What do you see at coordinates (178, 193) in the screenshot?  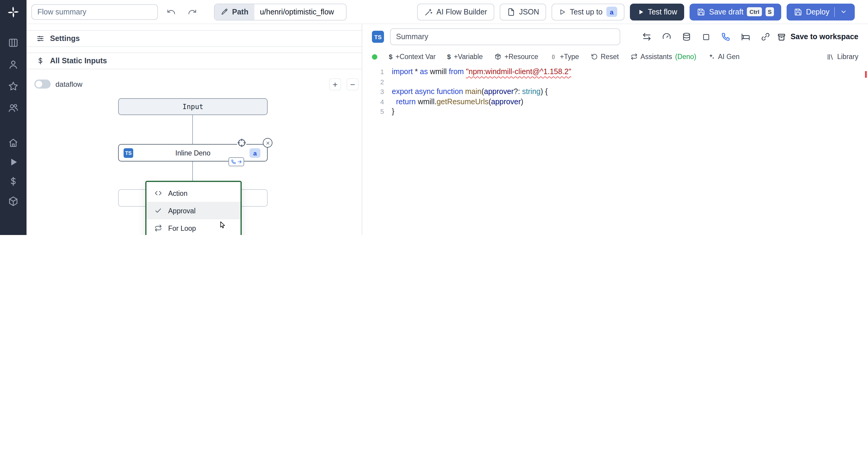 I see `menu-item-label: Action` at bounding box center [178, 193].